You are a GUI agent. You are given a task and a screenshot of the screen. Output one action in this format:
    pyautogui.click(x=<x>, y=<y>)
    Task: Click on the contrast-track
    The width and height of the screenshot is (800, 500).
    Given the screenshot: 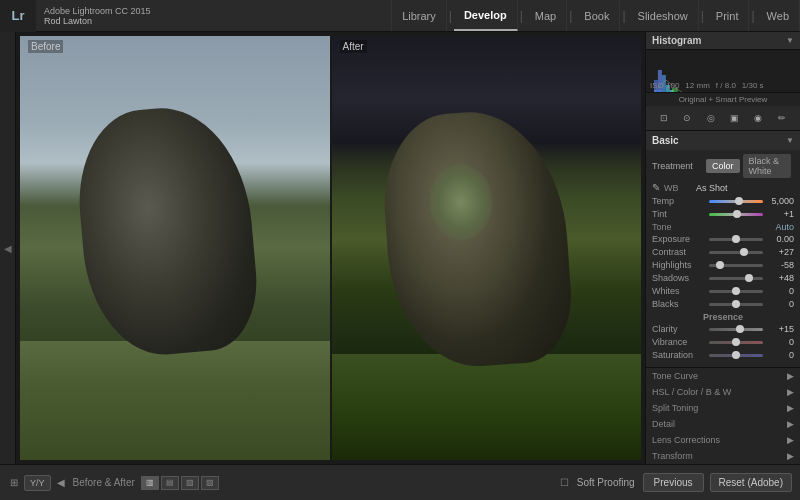 What is the action you would take?
    pyautogui.click(x=736, y=252)
    